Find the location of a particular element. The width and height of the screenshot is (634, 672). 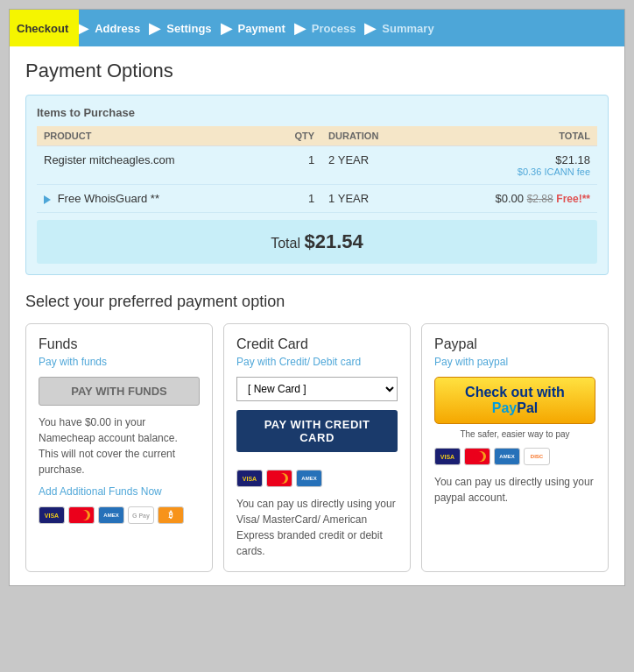

visa-icon-pp: VISA is located at coordinates (447, 456).